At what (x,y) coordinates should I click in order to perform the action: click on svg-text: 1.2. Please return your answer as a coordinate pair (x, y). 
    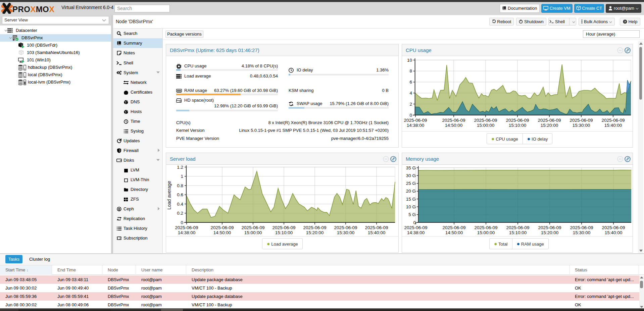
    Looking at the image, I should click on (180, 167).